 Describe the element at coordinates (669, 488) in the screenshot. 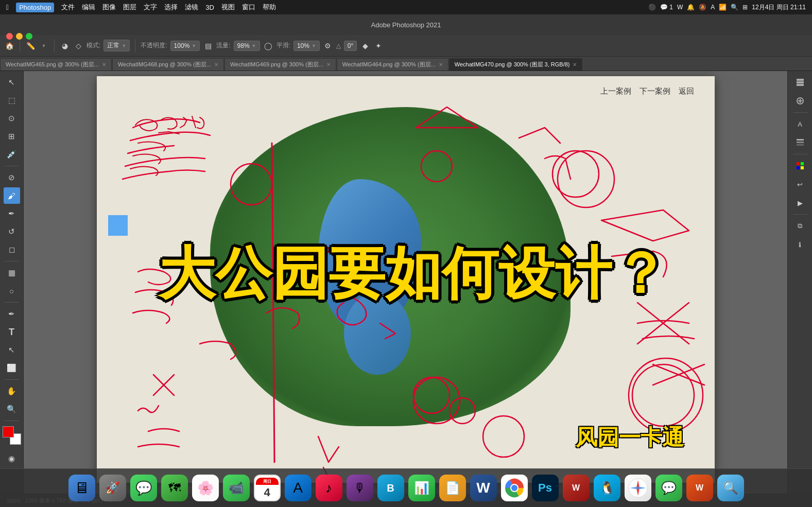

I see `dock-wechat: 💬` at that location.